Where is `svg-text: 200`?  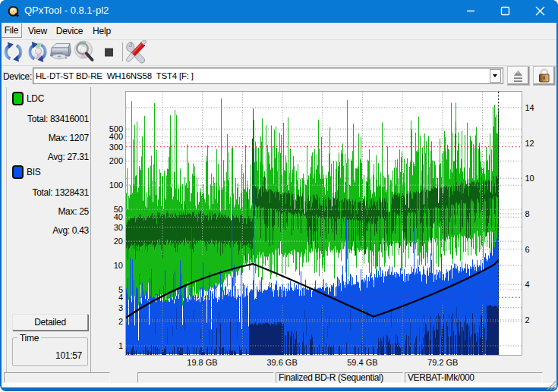 svg-text: 200 is located at coordinates (116, 161).